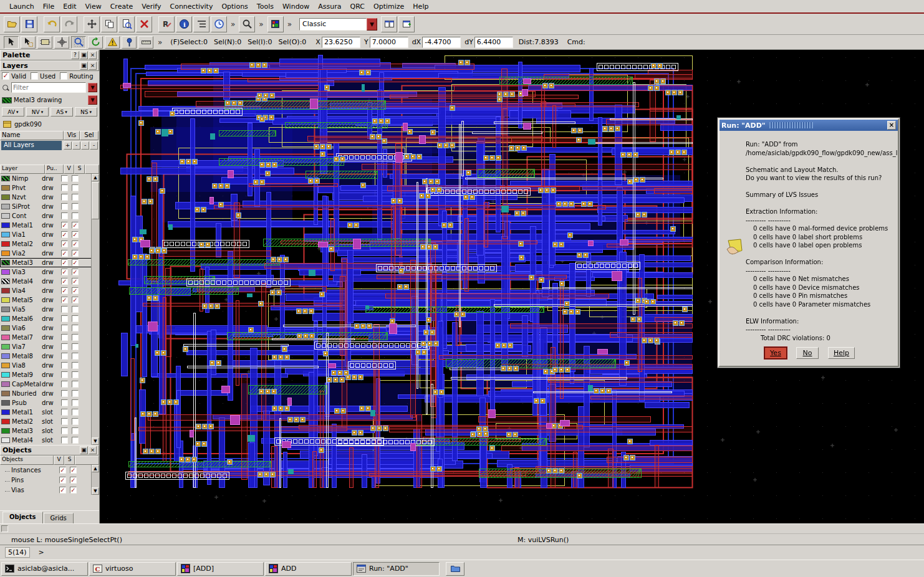  Describe the element at coordinates (59, 460) in the screenshot. I see `objects-col-v: V` at that location.